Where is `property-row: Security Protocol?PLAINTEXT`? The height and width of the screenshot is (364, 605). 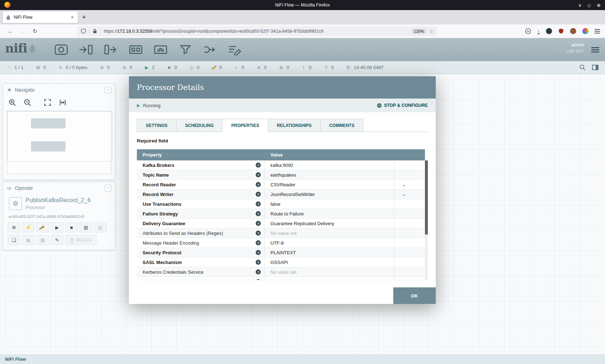 property-row: Security Protocol?PLAINTEXT is located at coordinates (281, 252).